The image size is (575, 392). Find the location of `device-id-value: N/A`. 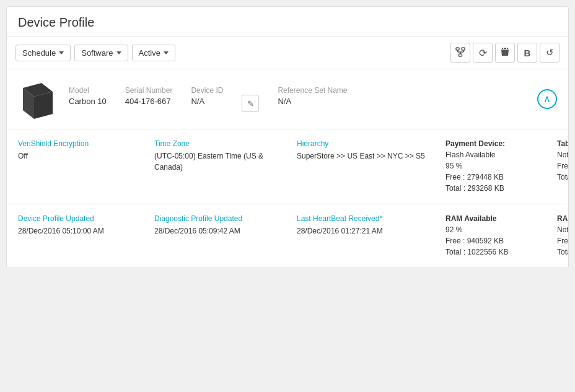

device-id-value: N/A is located at coordinates (207, 102).